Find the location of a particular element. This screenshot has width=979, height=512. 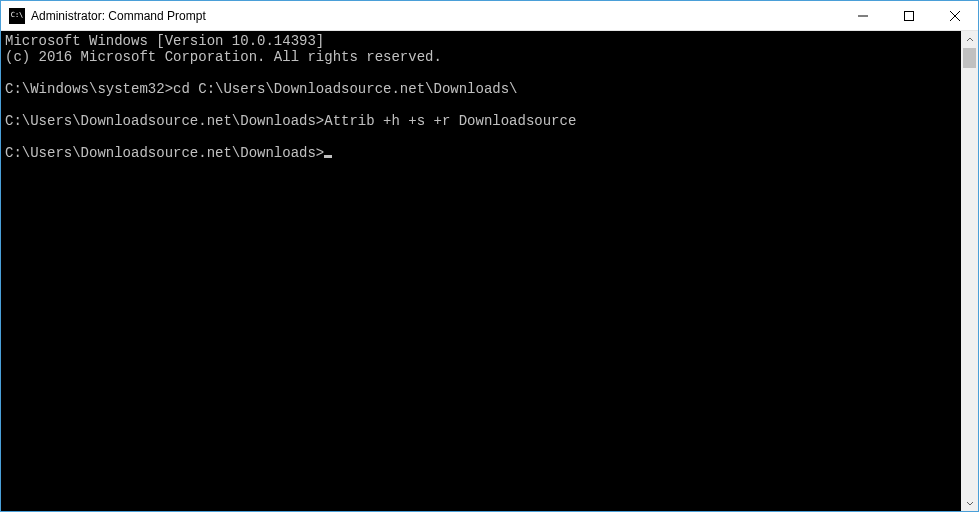

maximize-button is located at coordinates (909, 16).